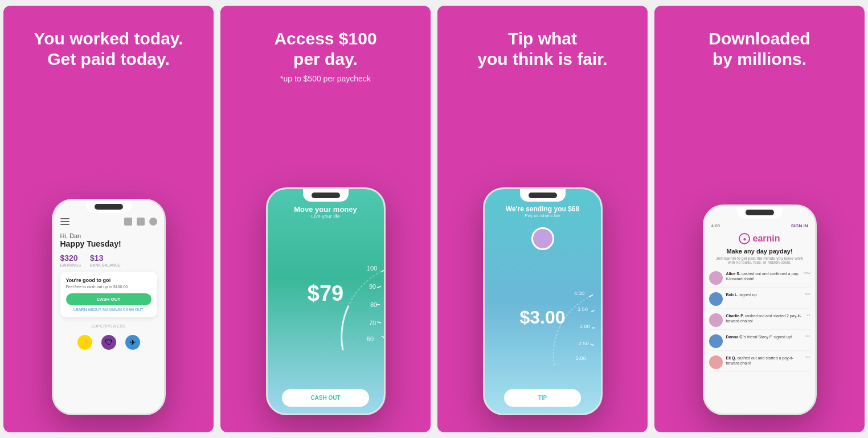 Image resolution: width=868 pixels, height=438 pixels. I want to click on phone-mockup-4: 4:09 SIGN IN ● earnin Make any day payda…, so click(760, 310).